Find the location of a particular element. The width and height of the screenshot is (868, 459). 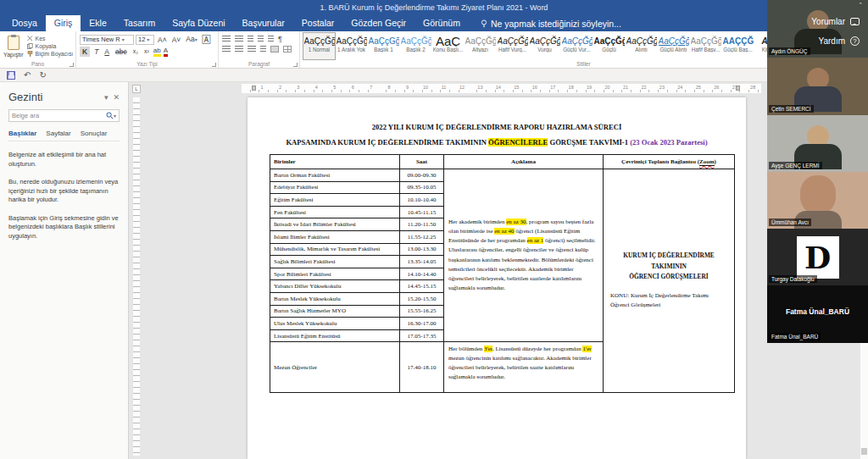

scrollbar-button is located at coordinates (865, 451).